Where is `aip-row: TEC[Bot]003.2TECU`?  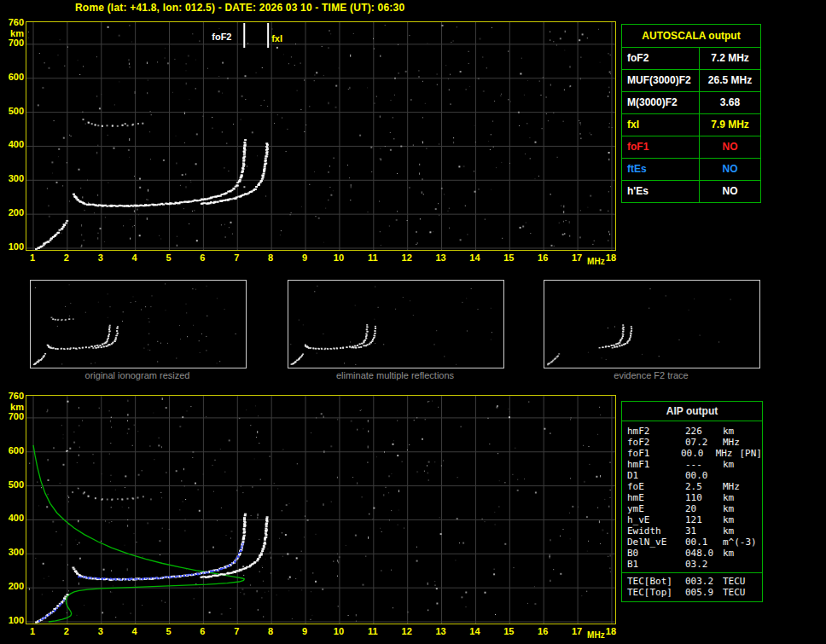
aip-row: TEC[Bot]003.2TECU is located at coordinates (692, 582).